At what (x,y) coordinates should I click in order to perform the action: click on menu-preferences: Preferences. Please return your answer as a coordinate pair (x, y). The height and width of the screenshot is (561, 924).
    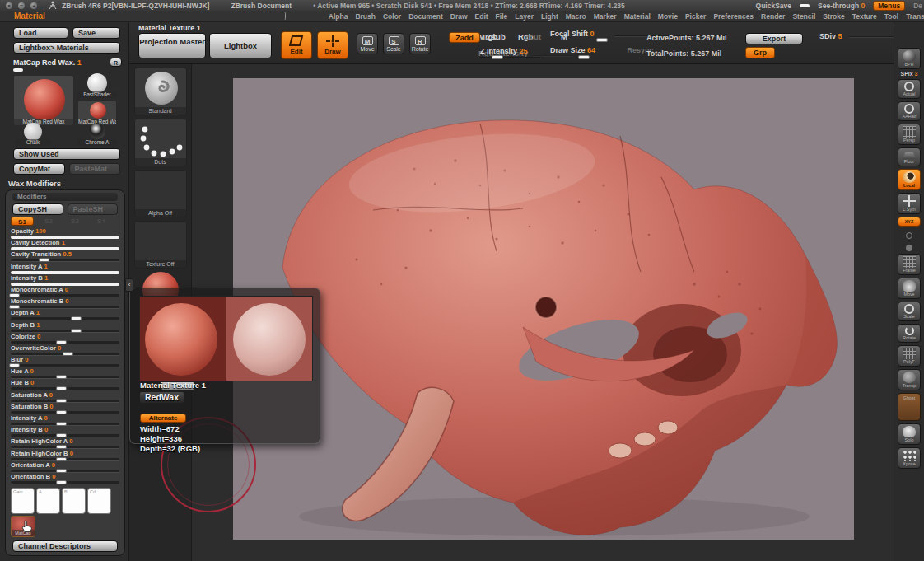
    Looking at the image, I should click on (733, 16).